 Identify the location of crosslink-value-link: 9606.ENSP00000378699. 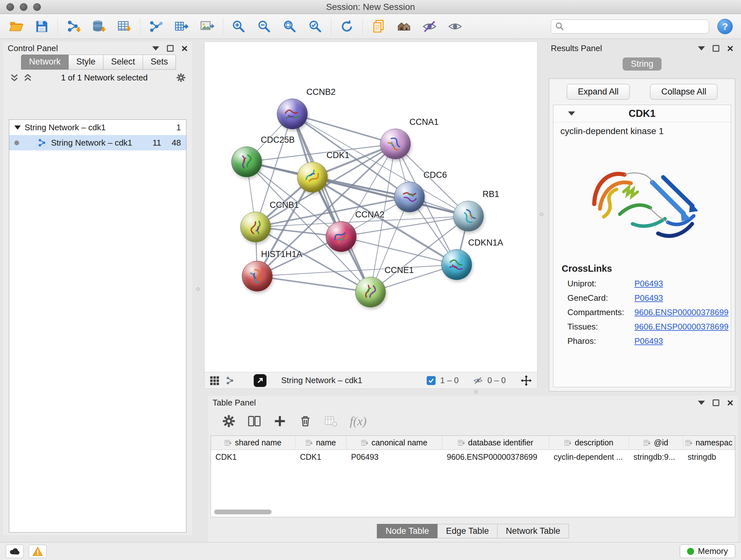
(681, 327).